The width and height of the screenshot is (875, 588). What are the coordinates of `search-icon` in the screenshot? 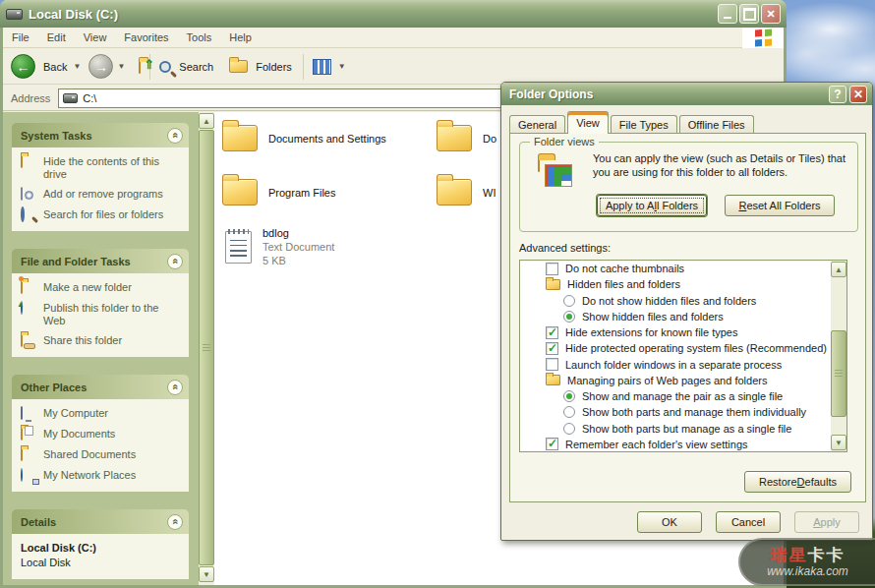 It's located at (165, 67).